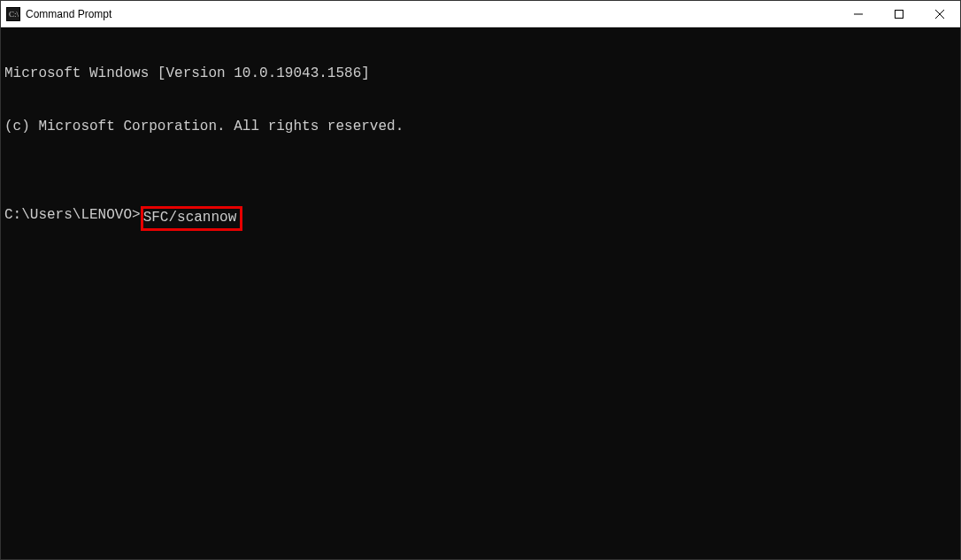  Describe the element at coordinates (14, 14) in the screenshot. I see `svg-text: C:\` at that location.